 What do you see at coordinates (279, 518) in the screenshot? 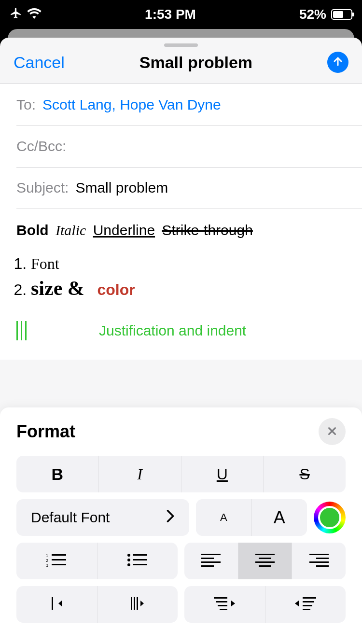
I see `large-a-label: A` at bounding box center [279, 518].